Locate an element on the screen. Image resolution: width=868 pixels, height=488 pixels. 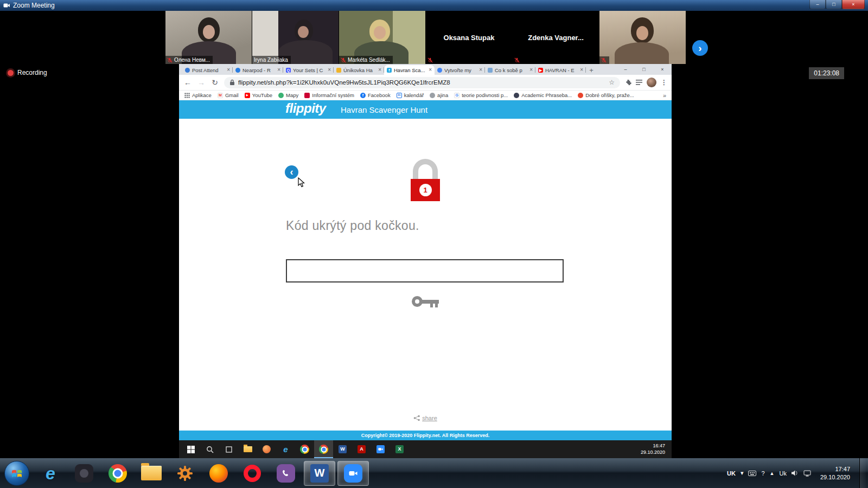
tab-co-k-sobe: Co k sobě p × is located at coordinates (510, 70).